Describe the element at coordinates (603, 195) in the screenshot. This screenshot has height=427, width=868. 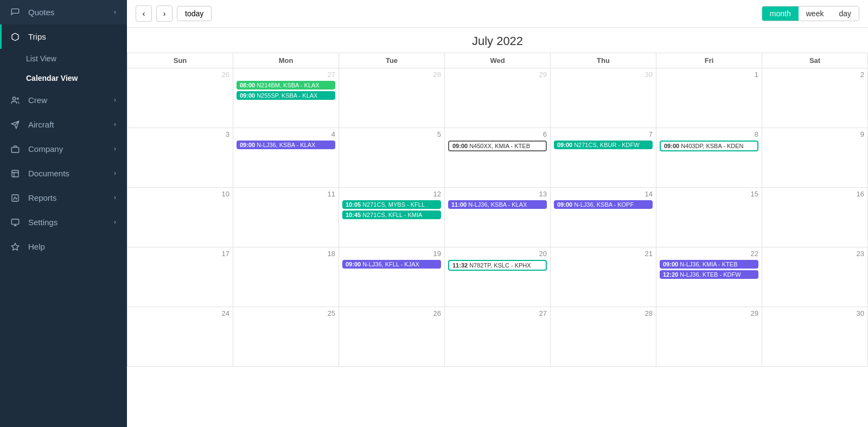
I see `day-number: 14` at that location.